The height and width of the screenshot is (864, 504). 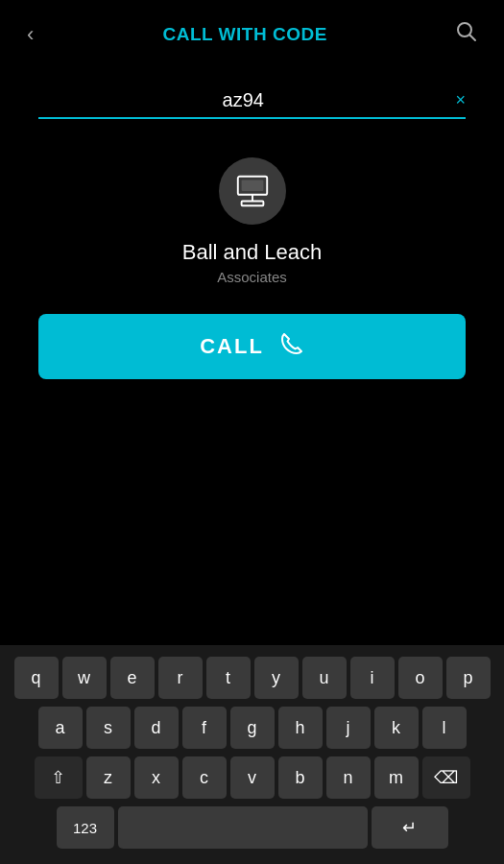 What do you see at coordinates (252, 778) in the screenshot?
I see `key-v: v` at bounding box center [252, 778].